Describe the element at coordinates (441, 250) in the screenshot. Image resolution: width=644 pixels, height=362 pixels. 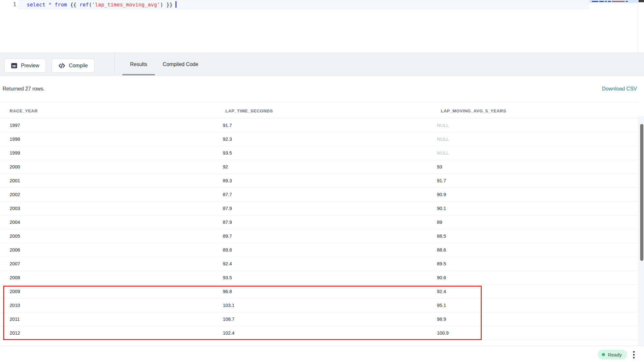
I see `table-cell: 88.6` at that location.